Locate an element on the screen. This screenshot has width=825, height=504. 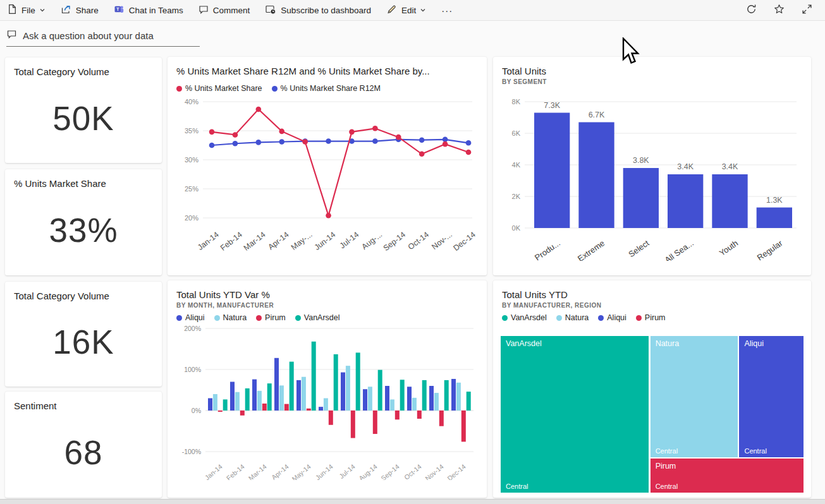
qa-search-box is located at coordinates (103, 38).